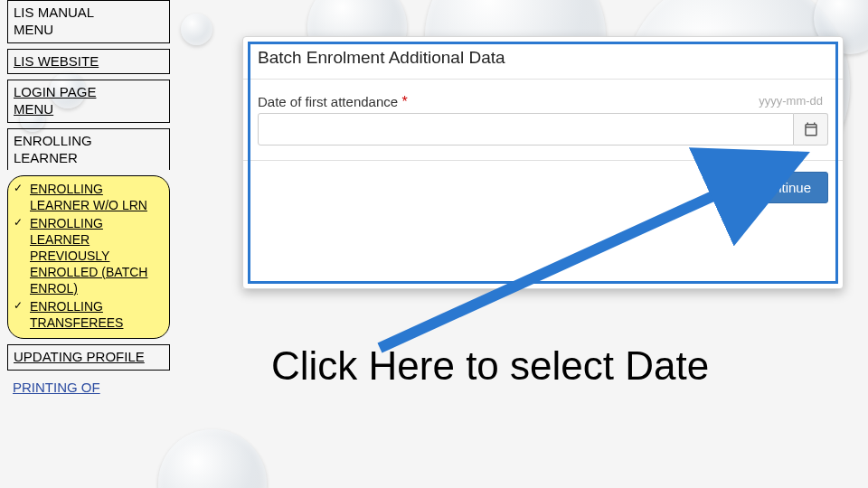 The image size is (868, 488). Describe the element at coordinates (811, 129) in the screenshot. I see `calendar-icon` at that location.